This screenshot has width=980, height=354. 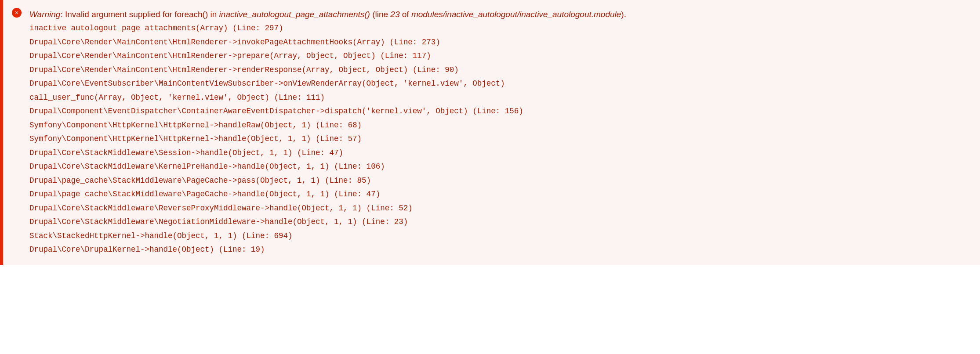 What do you see at coordinates (294, 14) in the screenshot?
I see `warning-function: inactive_autologout_page_attachments()` at bounding box center [294, 14].